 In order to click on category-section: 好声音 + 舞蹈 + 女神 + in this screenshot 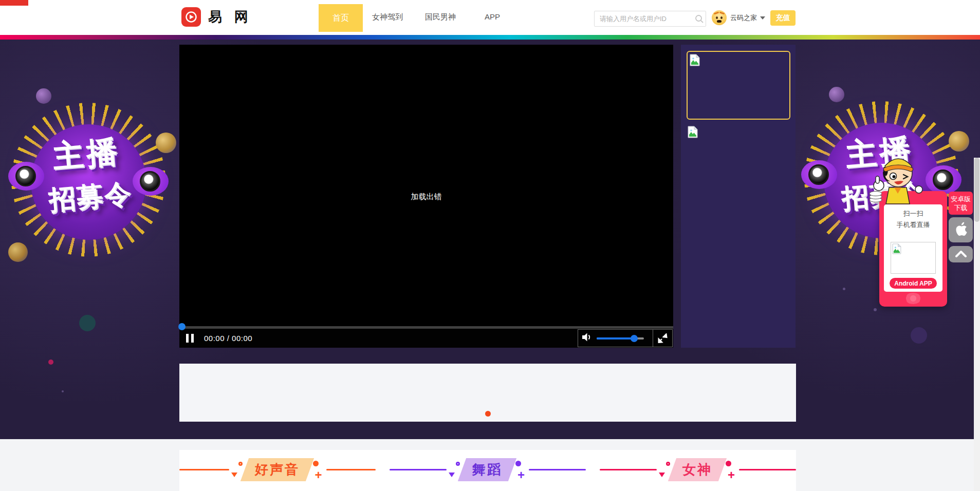, I will do `click(488, 470)`.